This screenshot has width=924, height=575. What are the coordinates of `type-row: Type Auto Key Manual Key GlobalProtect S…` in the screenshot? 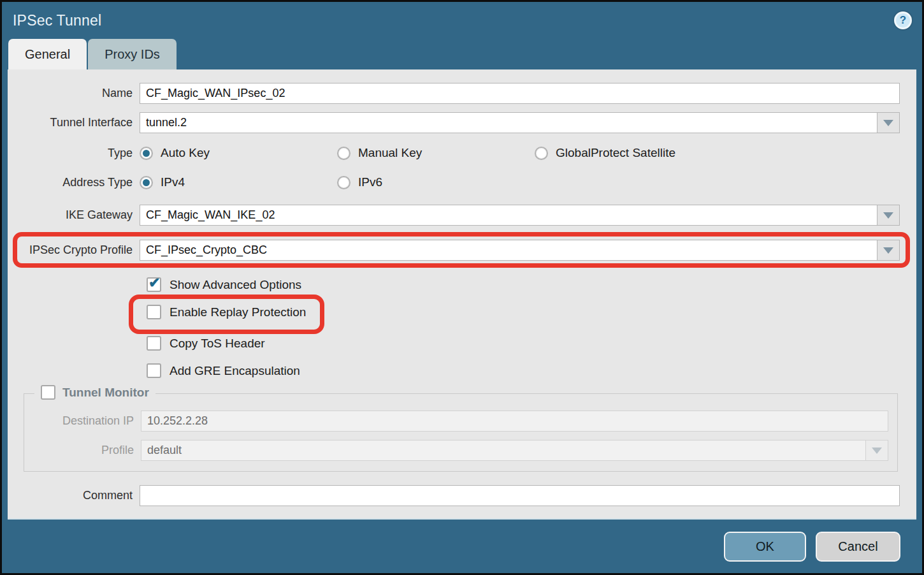 It's located at (462, 153).